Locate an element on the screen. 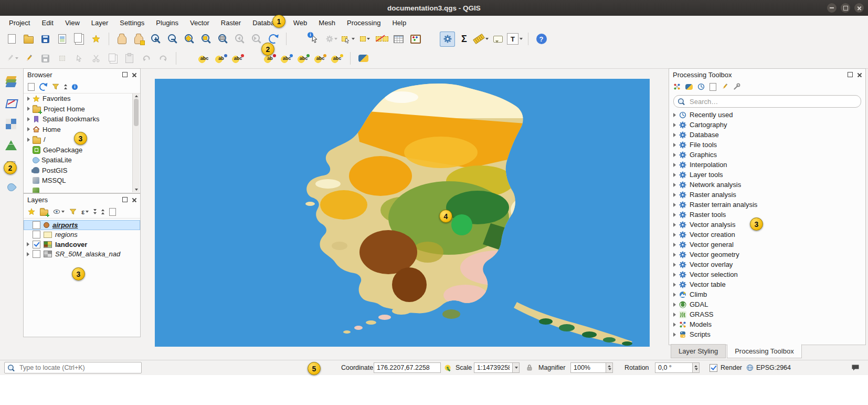 The height and width of the screenshot is (405, 868). manage-map-themes-button is located at coordinates (59, 212).